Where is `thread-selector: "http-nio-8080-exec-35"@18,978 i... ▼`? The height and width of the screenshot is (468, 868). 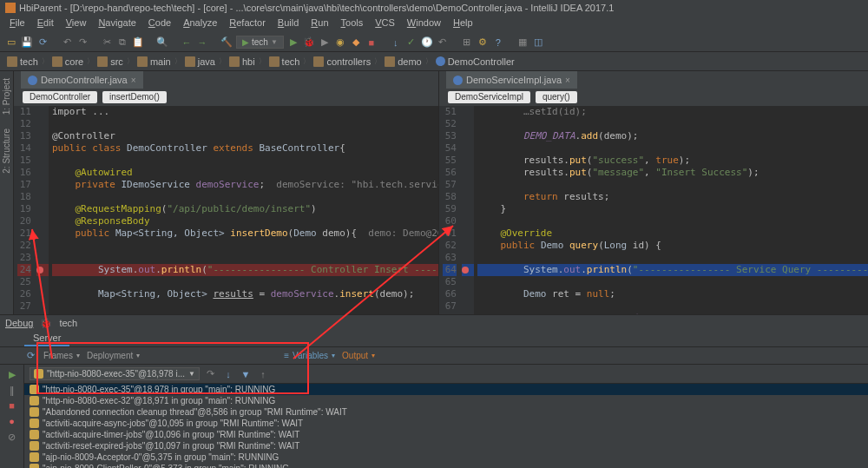 thread-selector: "http-nio-8080-exec-35"@18,978 i... ▼ is located at coordinates (115, 373).